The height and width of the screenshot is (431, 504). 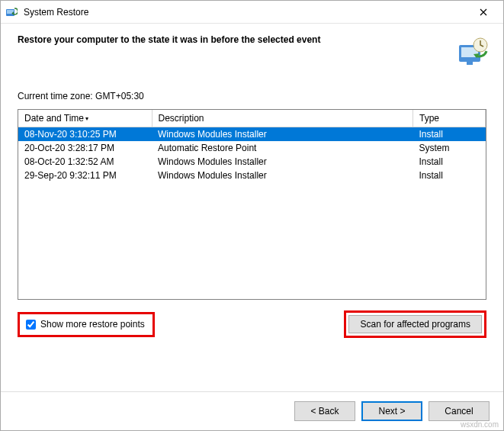 I want to click on timezone-label: Current time zone: GMT+05:30, so click(x=252, y=96).